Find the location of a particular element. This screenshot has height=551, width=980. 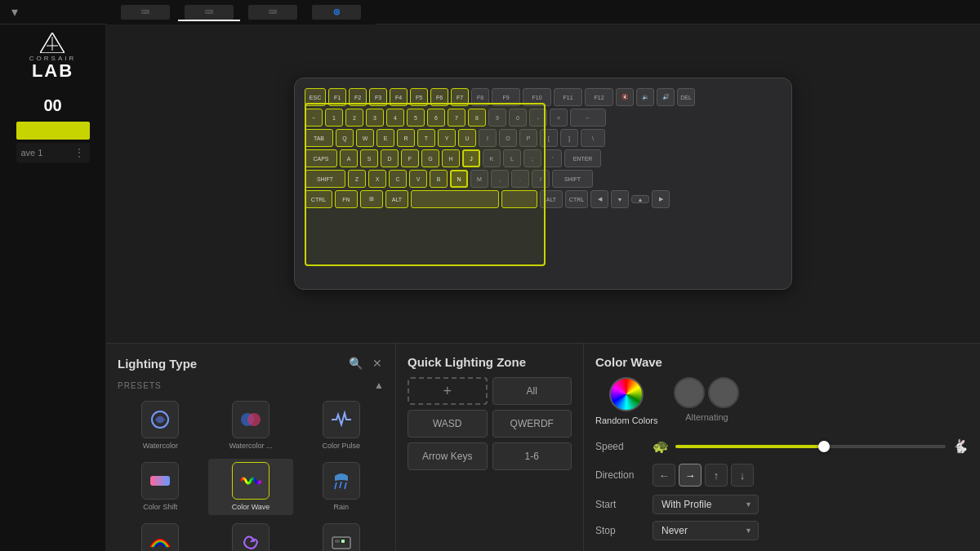

key-f7: F7 is located at coordinates (460, 97).